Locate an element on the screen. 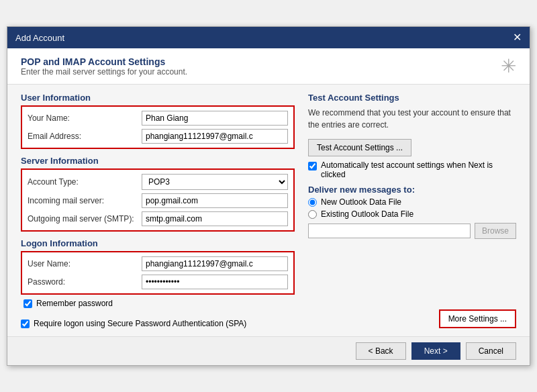 The image size is (537, 392). your-name-input is located at coordinates (215, 118).